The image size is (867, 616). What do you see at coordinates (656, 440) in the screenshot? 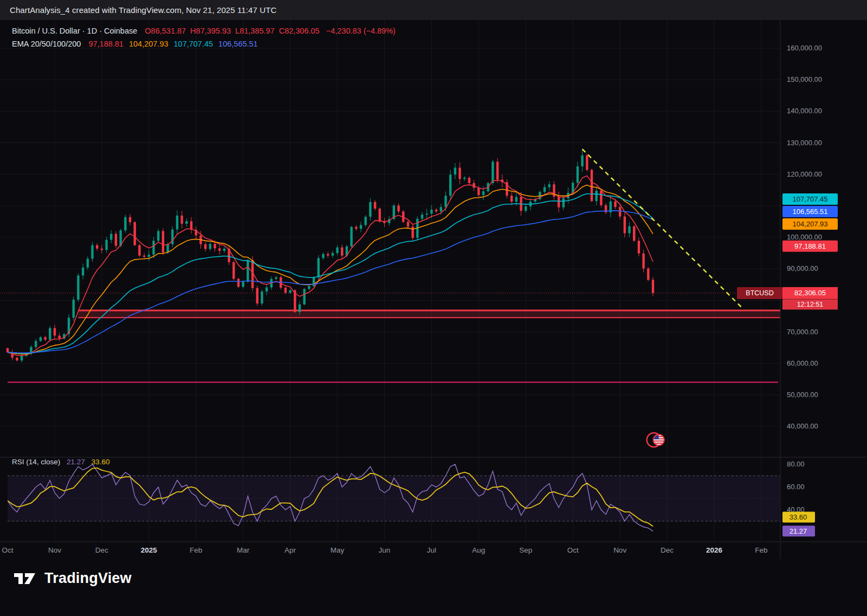
I see `us-flag-event-icon` at bounding box center [656, 440].